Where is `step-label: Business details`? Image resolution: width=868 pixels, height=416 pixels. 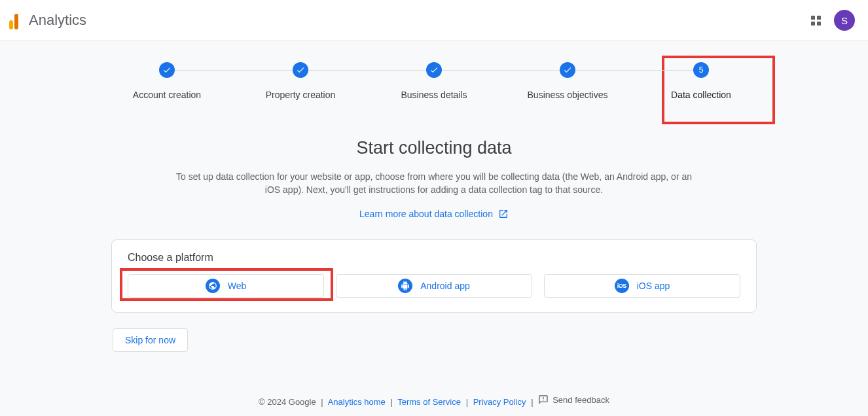 step-label: Business details is located at coordinates (433, 95).